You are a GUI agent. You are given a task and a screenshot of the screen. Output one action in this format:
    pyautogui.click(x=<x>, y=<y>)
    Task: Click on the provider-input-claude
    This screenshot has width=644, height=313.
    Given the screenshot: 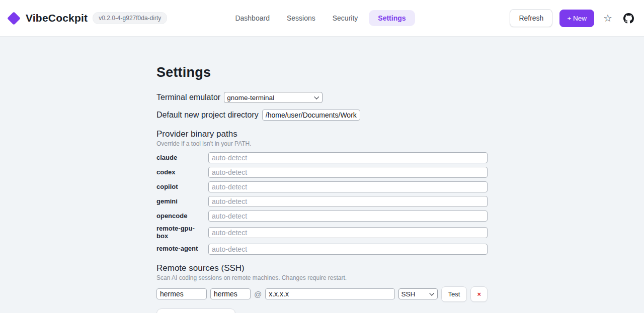 What is the action you would take?
    pyautogui.click(x=348, y=158)
    